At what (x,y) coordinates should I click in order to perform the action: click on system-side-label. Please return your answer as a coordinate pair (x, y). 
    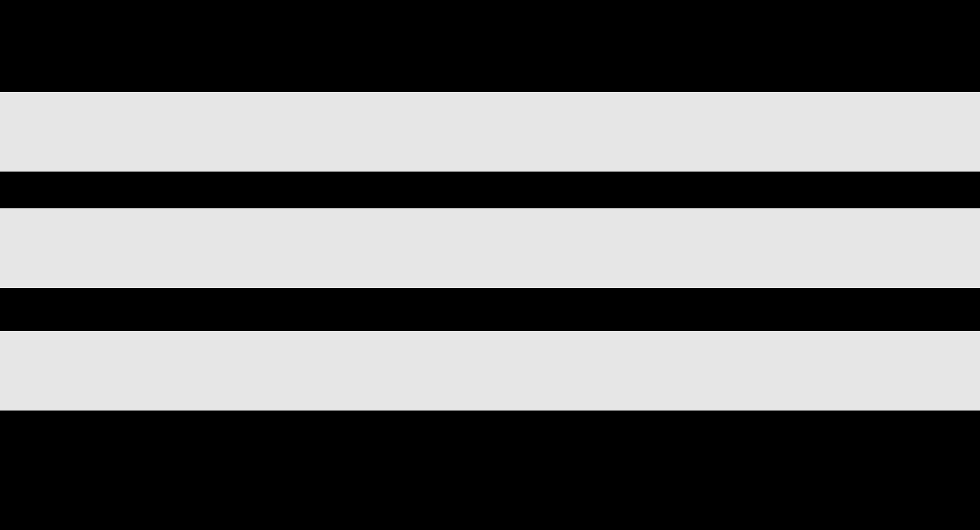
    Looking at the image, I should click on (942, 371).